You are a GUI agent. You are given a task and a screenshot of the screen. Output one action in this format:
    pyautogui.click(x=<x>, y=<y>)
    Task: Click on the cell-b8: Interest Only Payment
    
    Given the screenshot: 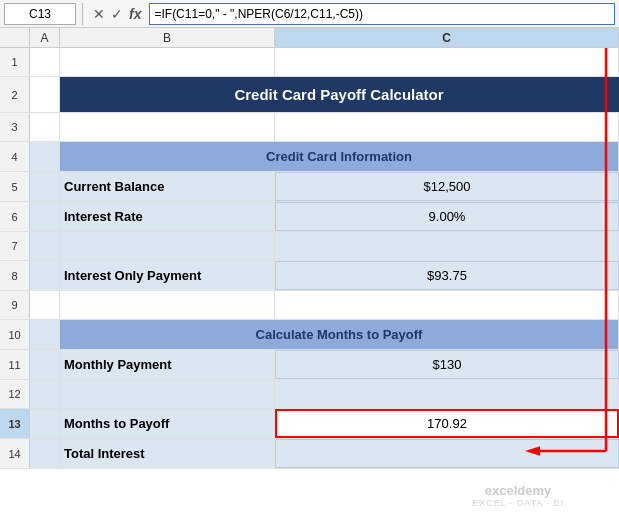 What is the action you would take?
    pyautogui.click(x=168, y=276)
    